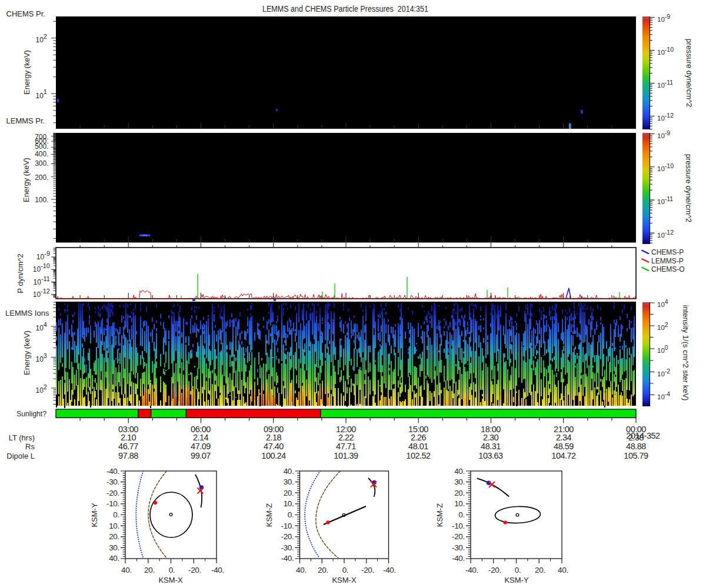 The image size is (706, 588). Describe the element at coordinates (26, 14) in the screenshot. I see `svg-text: CHEMS Pr.` at that location.